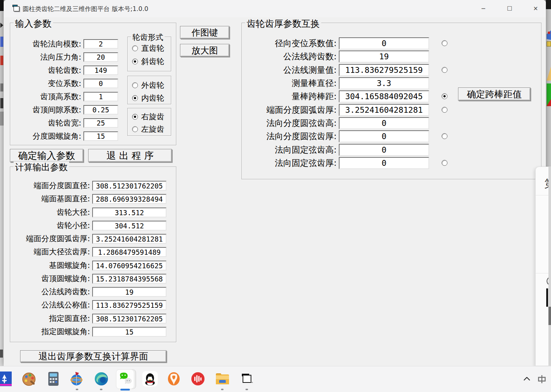  I want to click on fixed-chord-height-input: 0, so click(384, 150).